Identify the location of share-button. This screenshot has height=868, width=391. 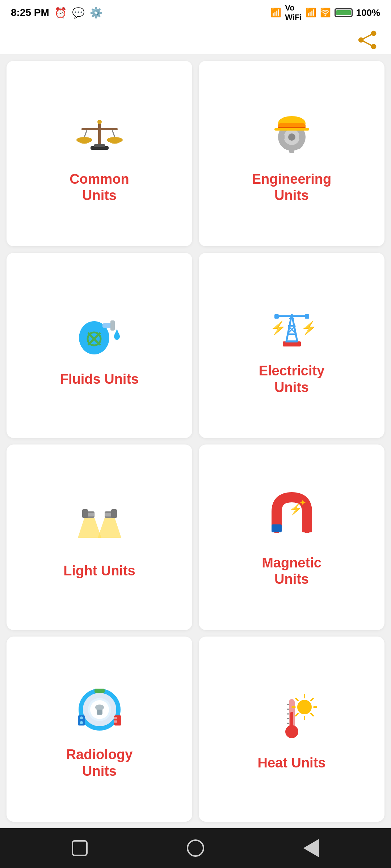
(367, 40).